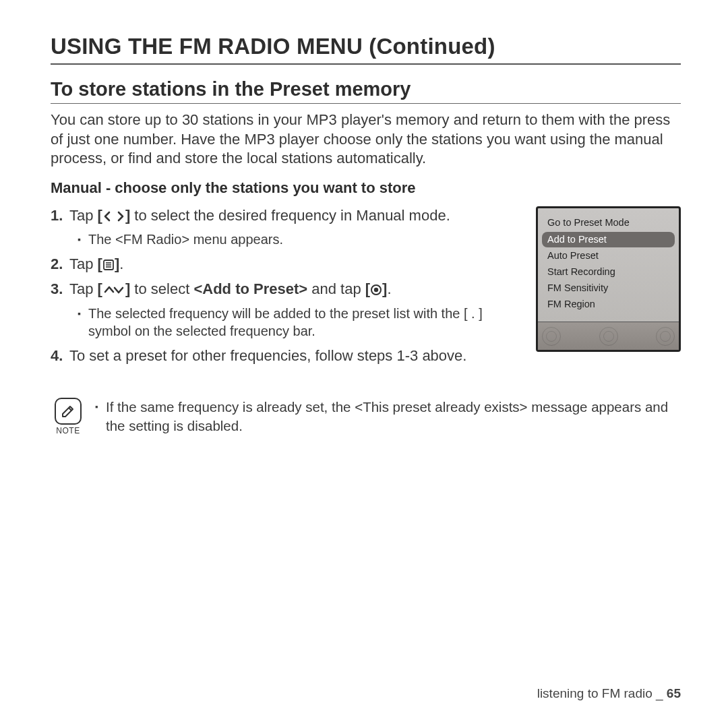 The width and height of the screenshot is (728, 728). Describe the element at coordinates (286, 216) in the screenshot. I see `step-1: 1. Tap [] to select the desired frequenc…` at that location.